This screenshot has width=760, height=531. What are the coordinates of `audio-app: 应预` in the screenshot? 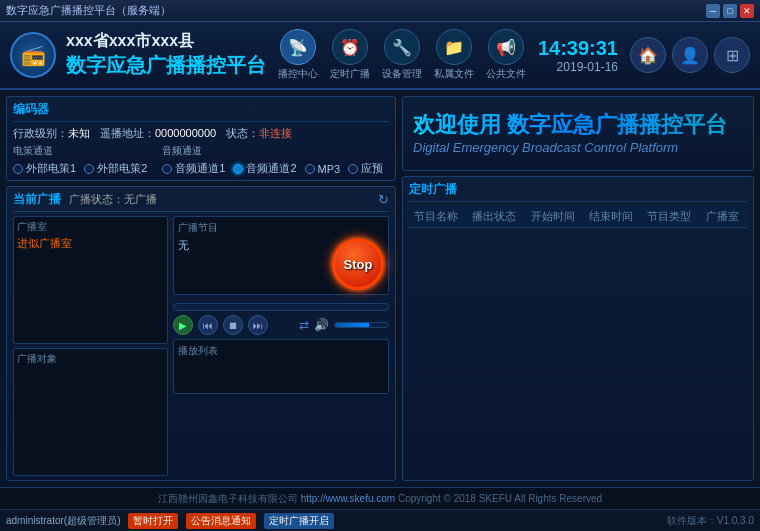 It's located at (366, 168).